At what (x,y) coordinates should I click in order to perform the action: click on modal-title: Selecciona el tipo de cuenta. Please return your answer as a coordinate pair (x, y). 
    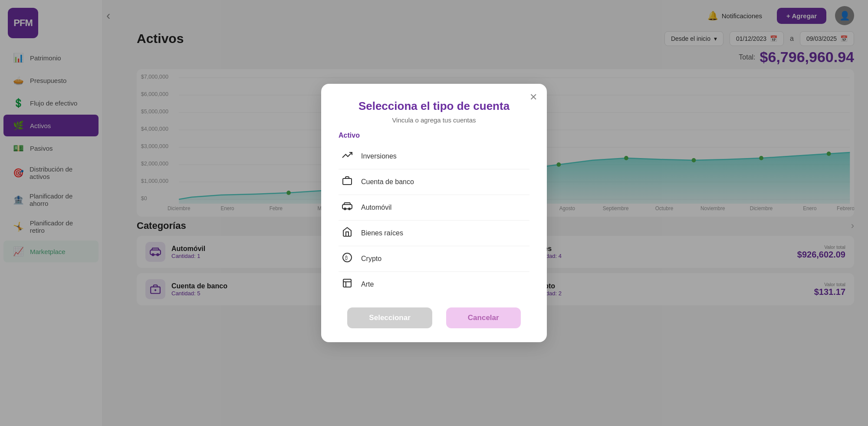
    Looking at the image, I should click on (434, 106).